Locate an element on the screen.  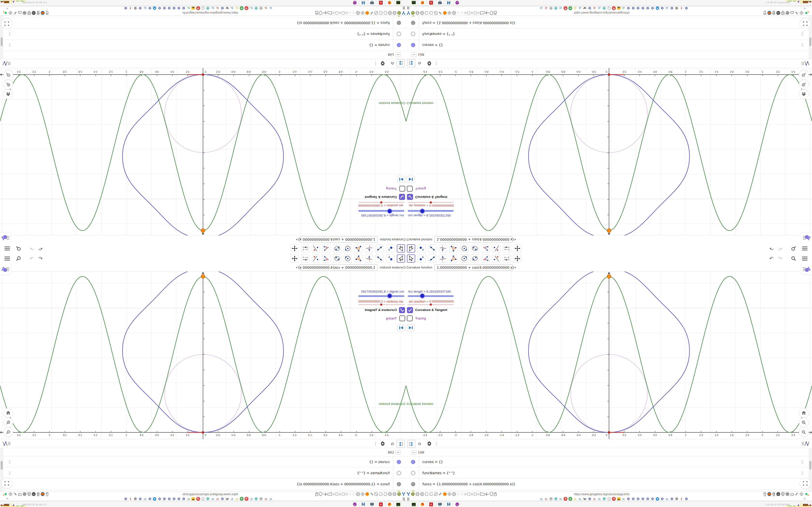
algebra-row-partial is located at coordinates (609, 491).